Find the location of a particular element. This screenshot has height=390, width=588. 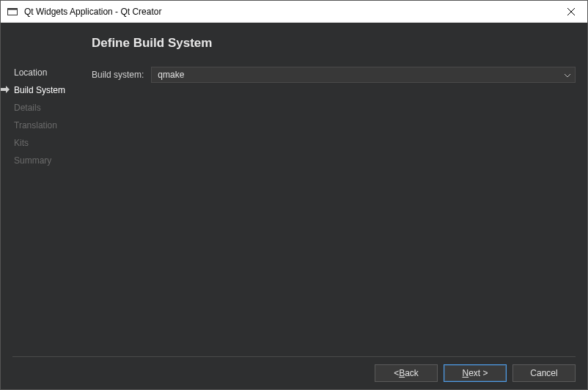

page-title: Define Build System is located at coordinates (334, 43).